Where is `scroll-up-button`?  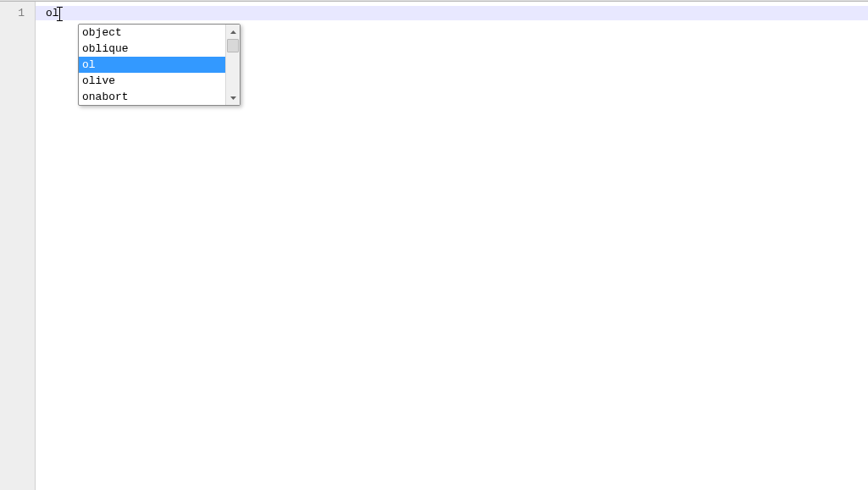 scroll-up-button is located at coordinates (233, 32).